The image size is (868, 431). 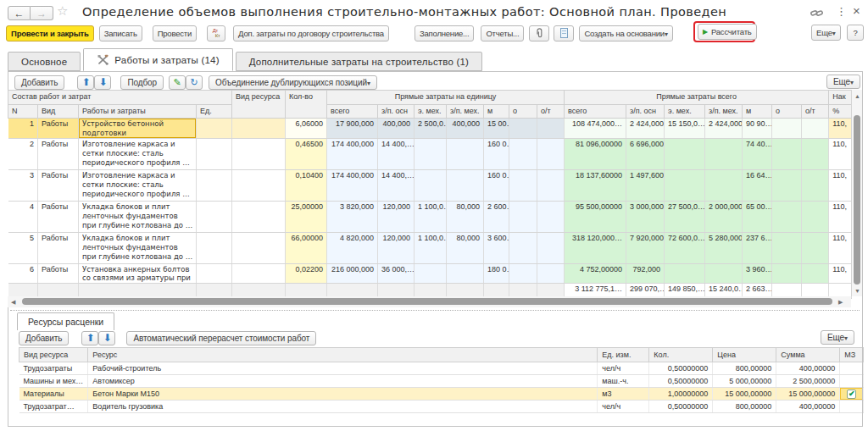 I want to click on res-cell-price: 15 000,00000, so click(x=744, y=395).